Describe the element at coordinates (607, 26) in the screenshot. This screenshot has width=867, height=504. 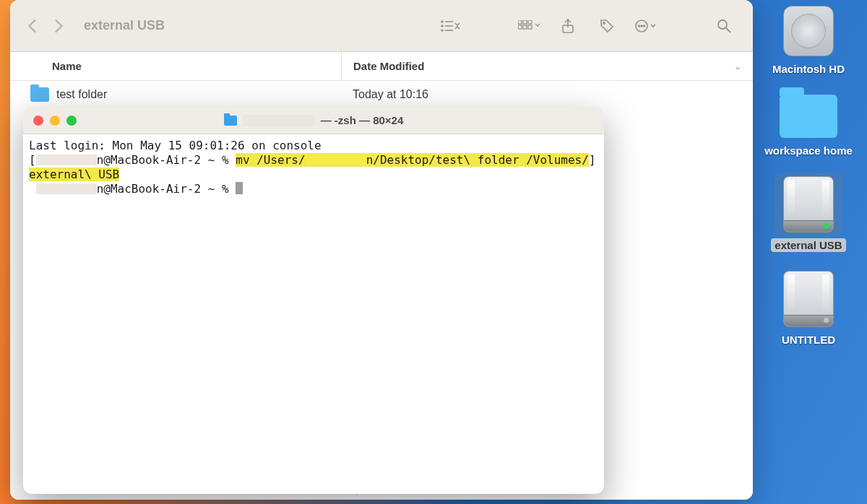
I see `tags-button` at that location.